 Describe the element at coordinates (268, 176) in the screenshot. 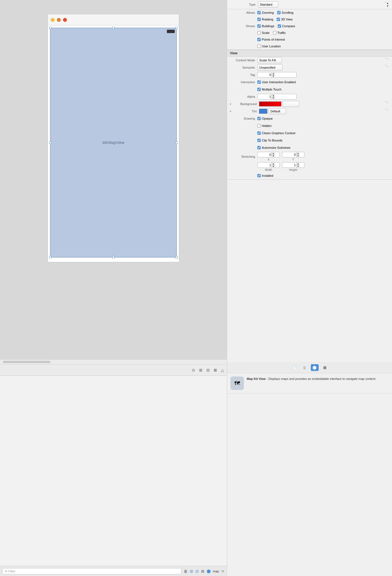

I see `installed-label-text: Installed` at that location.